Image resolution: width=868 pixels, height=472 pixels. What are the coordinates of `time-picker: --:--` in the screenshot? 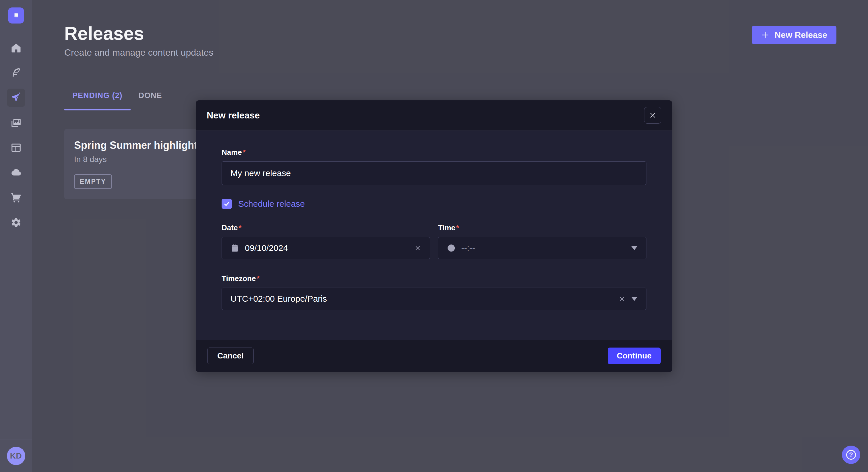 It's located at (542, 248).